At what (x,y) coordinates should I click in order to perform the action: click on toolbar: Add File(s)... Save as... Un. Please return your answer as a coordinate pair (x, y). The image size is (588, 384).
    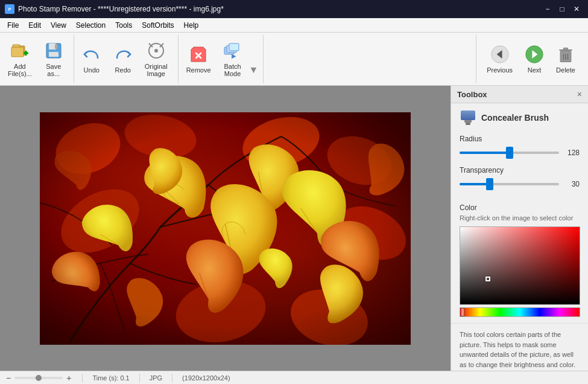
    Looking at the image, I should click on (294, 59).